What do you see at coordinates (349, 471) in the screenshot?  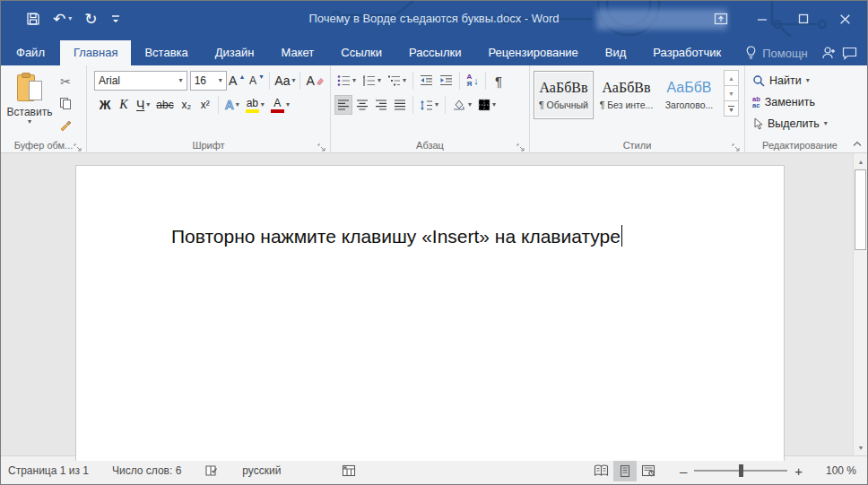 I see `macro-recording-button` at bounding box center [349, 471].